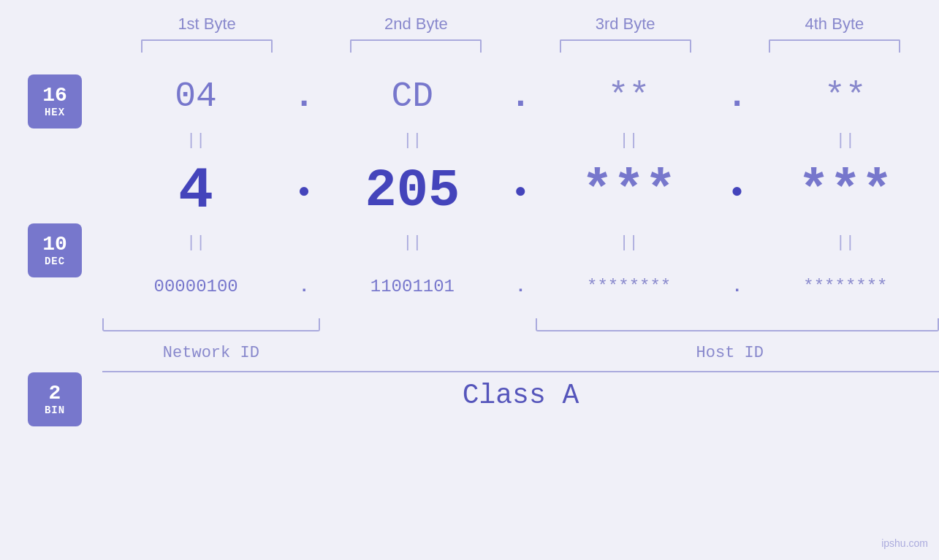  I want to click on network-id-label: Network ID, so click(211, 353).